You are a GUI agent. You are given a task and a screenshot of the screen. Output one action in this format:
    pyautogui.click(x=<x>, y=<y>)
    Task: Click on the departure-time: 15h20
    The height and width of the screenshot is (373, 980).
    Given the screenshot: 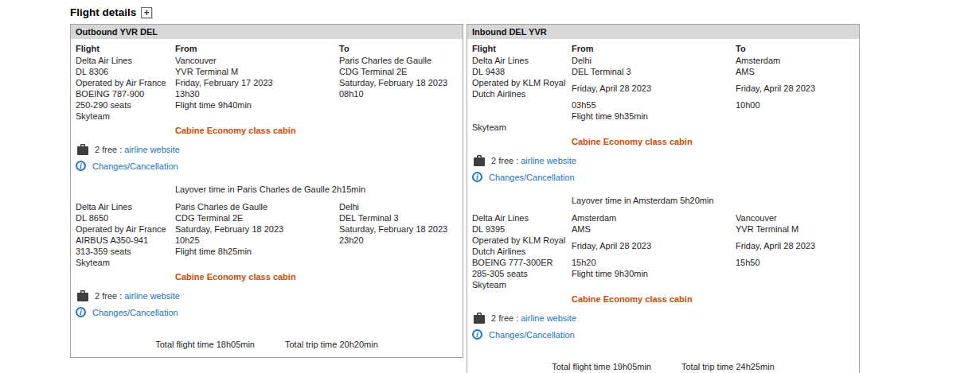 What is the action you would take?
    pyautogui.click(x=654, y=262)
    